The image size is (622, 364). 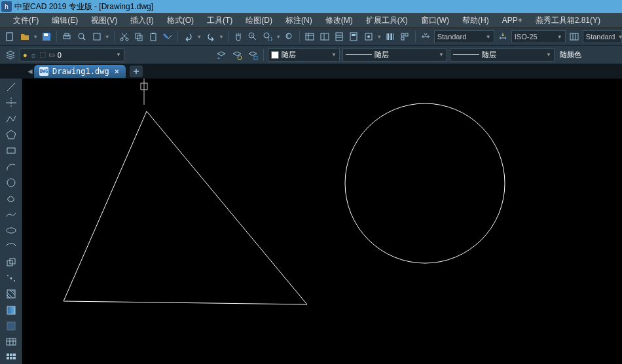 What do you see at coordinates (425, 37) in the screenshot?
I see `dimstyle-icon` at bounding box center [425, 37].